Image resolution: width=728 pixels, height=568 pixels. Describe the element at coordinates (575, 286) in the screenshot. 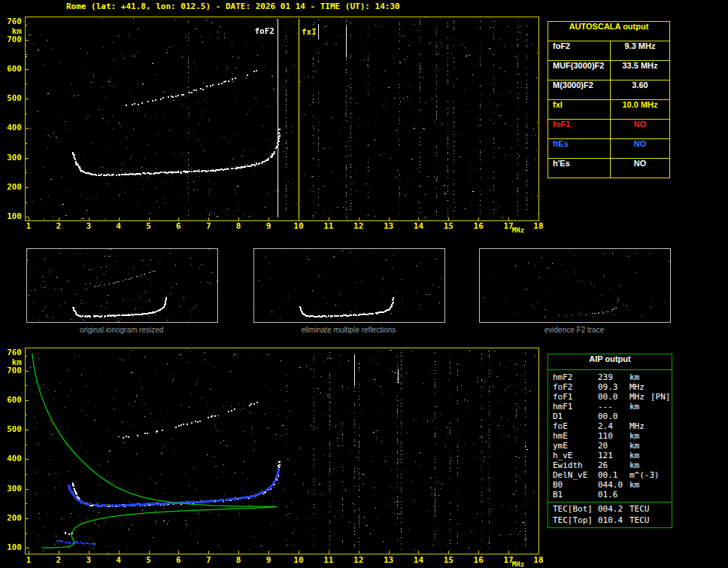

I see `thumbnail-canvas-evidence` at that location.